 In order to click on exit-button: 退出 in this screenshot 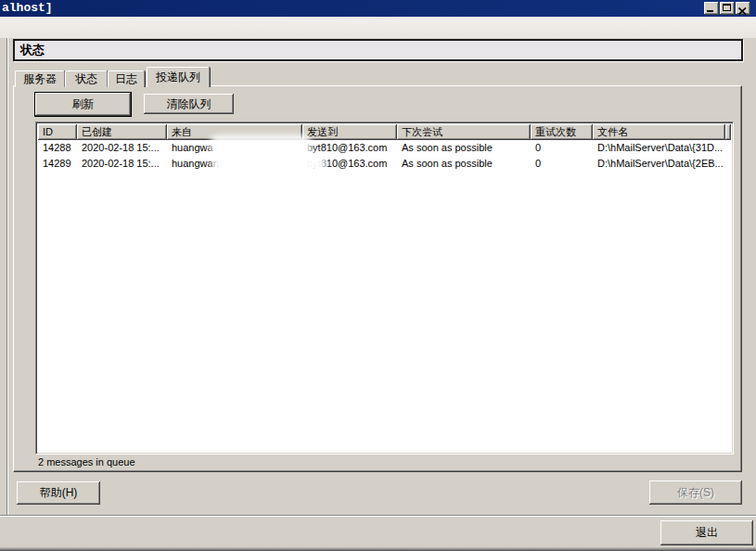, I will do `click(707, 532)`.